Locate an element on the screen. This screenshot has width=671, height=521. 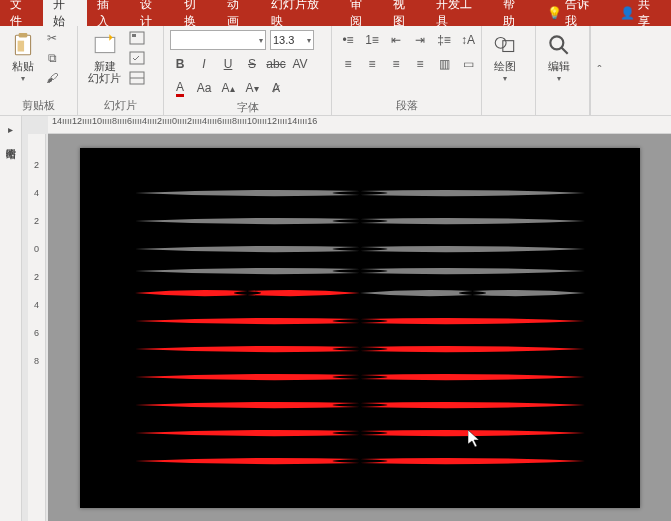
justify-button: ≡ is located at coordinates (420, 64).